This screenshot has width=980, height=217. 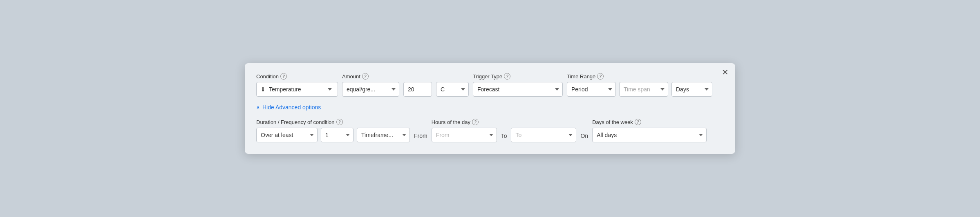 What do you see at coordinates (640, 76) in the screenshot?
I see `time-range-label: Time Range ?` at bounding box center [640, 76].